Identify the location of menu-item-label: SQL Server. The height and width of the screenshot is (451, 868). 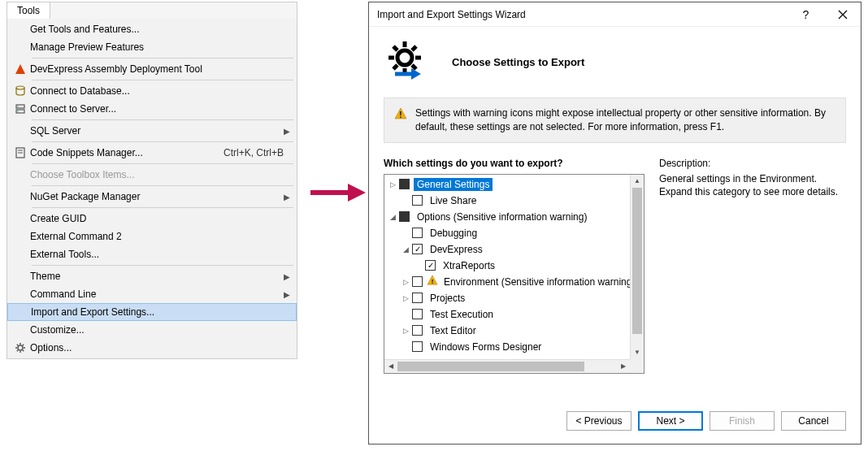
(157, 131).